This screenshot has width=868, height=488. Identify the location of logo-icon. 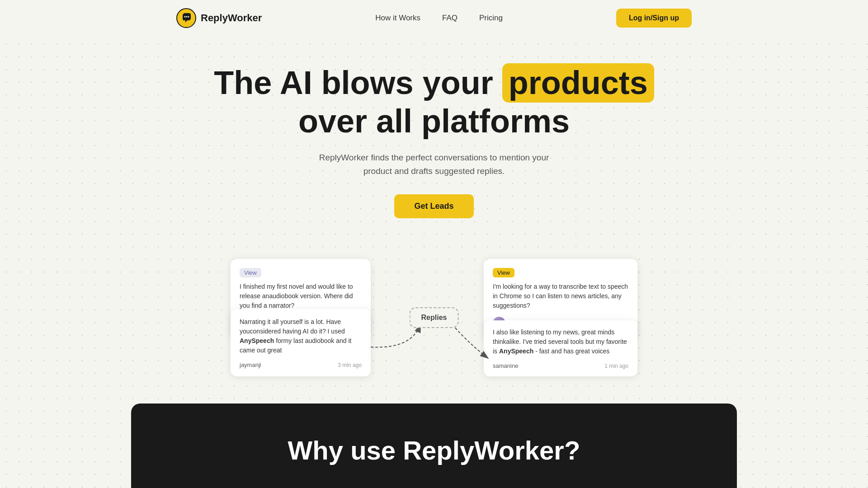
(186, 18).